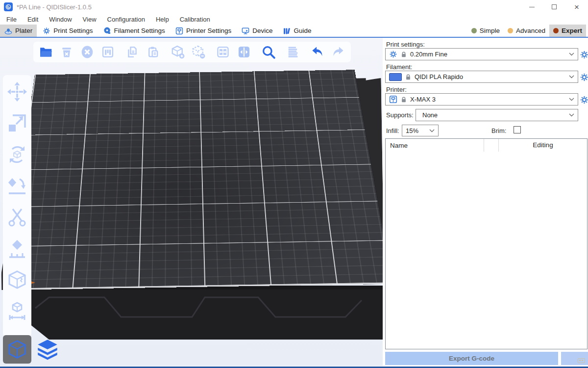 The height and width of the screenshot is (368, 588). Describe the element at coordinates (32, 349) in the screenshot. I see `view-toggles` at that location.